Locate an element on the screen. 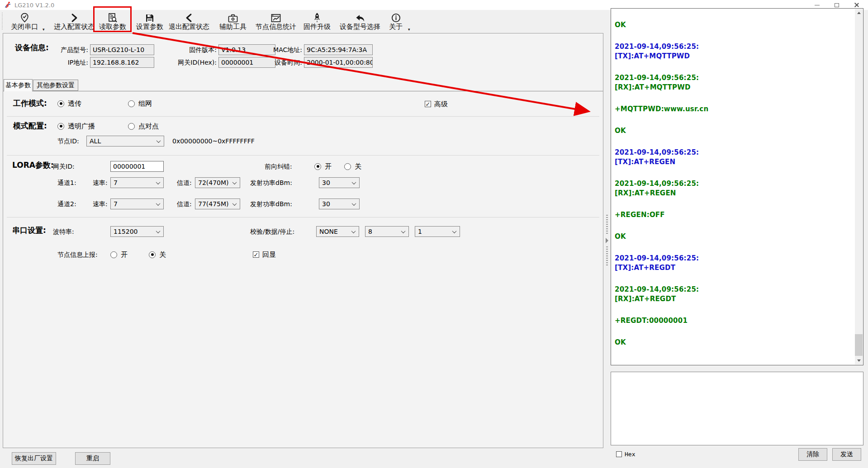 The height and width of the screenshot is (468, 868). stopbits-select: 1 is located at coordinates (437, 232).